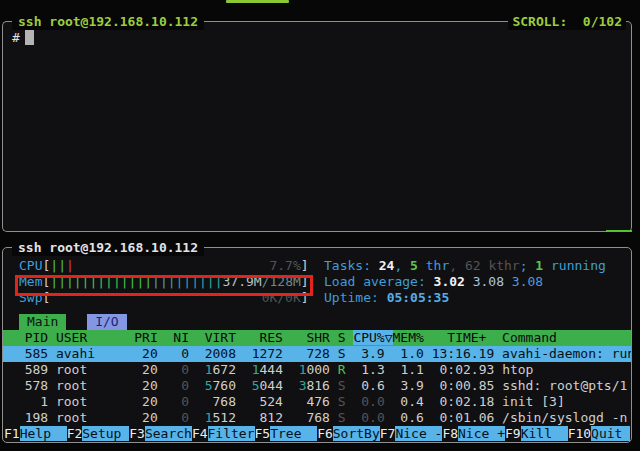 Image resolution: width=640 pixels, height=451 pixels. I want to click on text-segment: 512 812 768, so click(276, 418).